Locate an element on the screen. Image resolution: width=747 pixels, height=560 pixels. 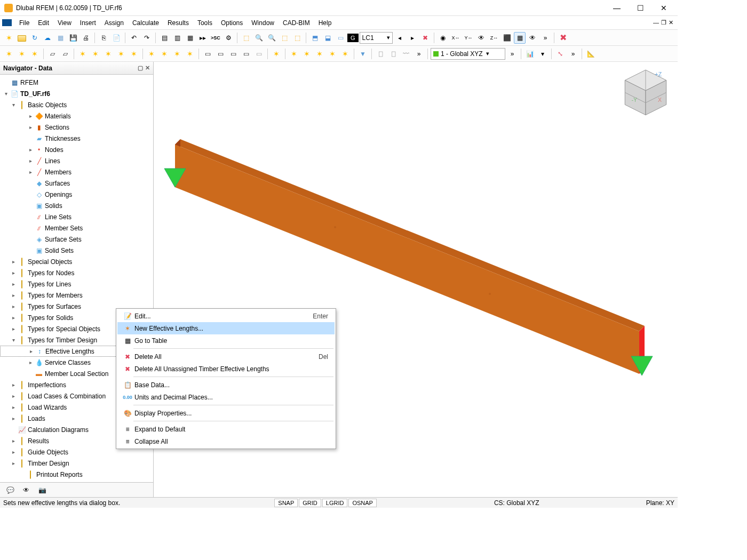
cm-delete-unassigned: ✖Delete All Unassigned Timber Effective … is located at coordinates (226, 369).